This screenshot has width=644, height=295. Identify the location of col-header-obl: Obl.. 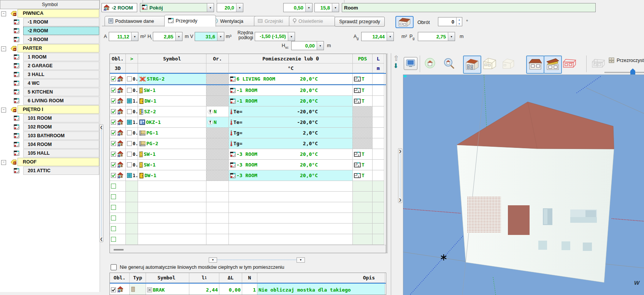
(118, 59).